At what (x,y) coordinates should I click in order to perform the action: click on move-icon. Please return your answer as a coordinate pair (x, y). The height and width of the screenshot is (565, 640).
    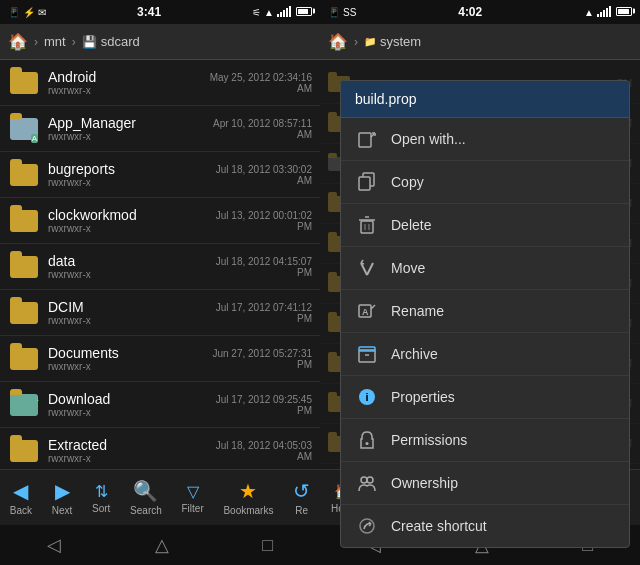
    Looking at the image, I should click on (367, 268).